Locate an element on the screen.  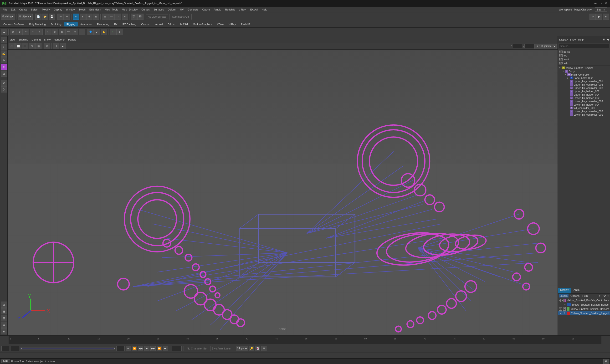
play-end-input: 120 is located at coordinates (120, 349).